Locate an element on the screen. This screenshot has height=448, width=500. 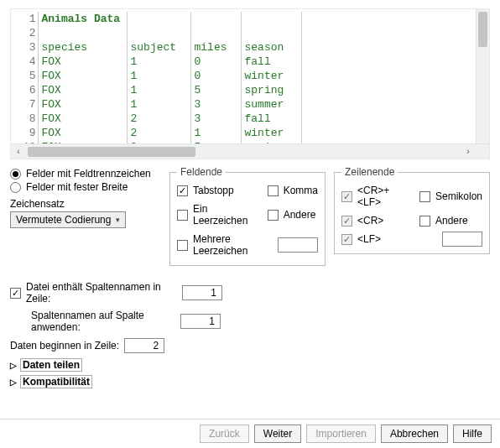
charset-label: Zeichensatz is located at coordinates (86, 204).